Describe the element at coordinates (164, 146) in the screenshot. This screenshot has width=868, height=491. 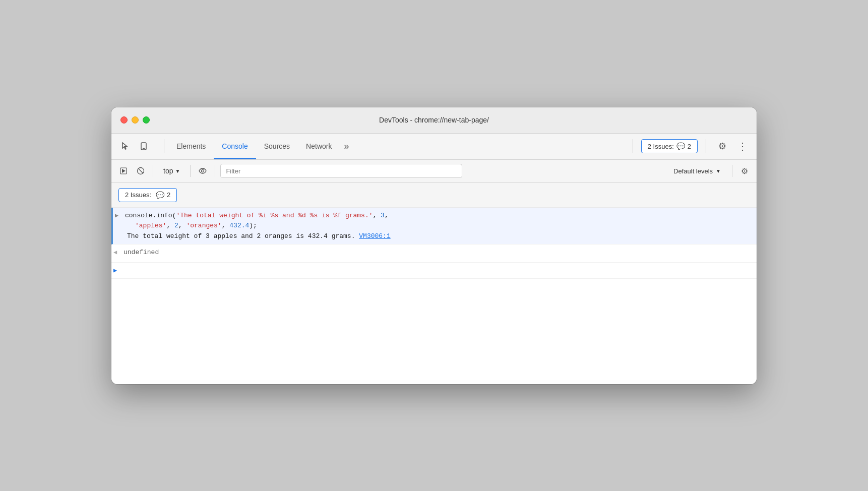
I see `tab-divider-left` at that location.